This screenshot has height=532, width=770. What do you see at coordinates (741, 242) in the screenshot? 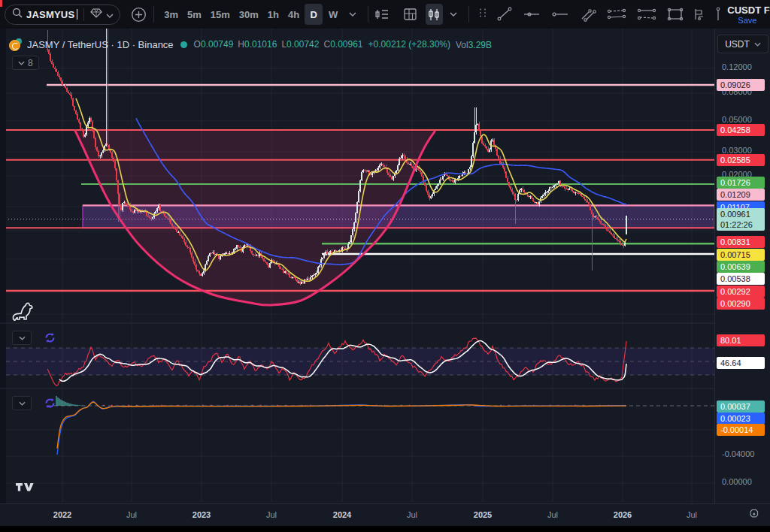
I see `price-label: 0.00831` at bounding box center [741, 242].